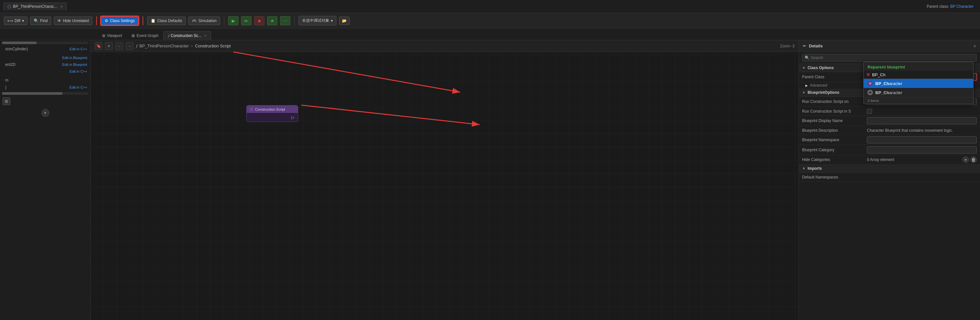 This screenshot has height=320, width=980. Describe the element at coordinates (889, 168) in the screenshot. I see `imports-section: ▼ Imports` at that location.